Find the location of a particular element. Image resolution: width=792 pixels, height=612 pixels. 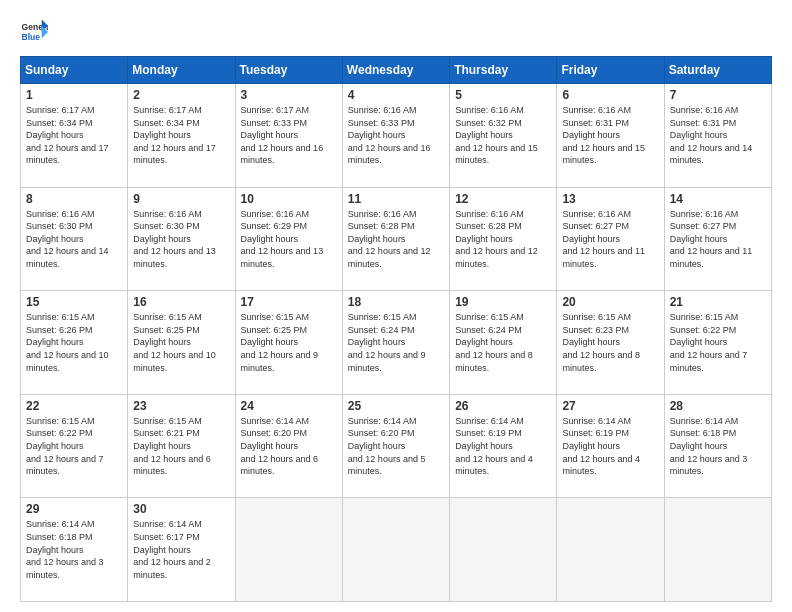

day-info: Sunrise: 6:15 AMSunset: 6:26 PMDaylight … is located at coordinates (74, 342).